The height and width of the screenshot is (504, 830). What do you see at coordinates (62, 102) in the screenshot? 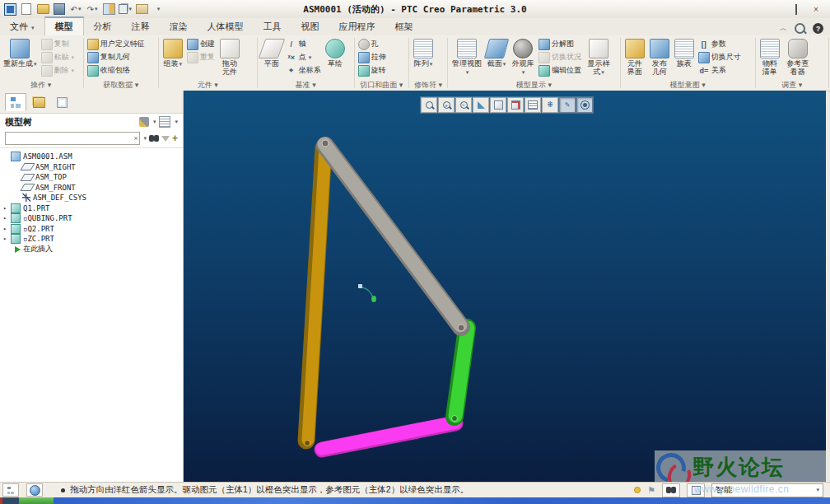
I see `panel-tab-favorites` at bounding box center [62, 102].